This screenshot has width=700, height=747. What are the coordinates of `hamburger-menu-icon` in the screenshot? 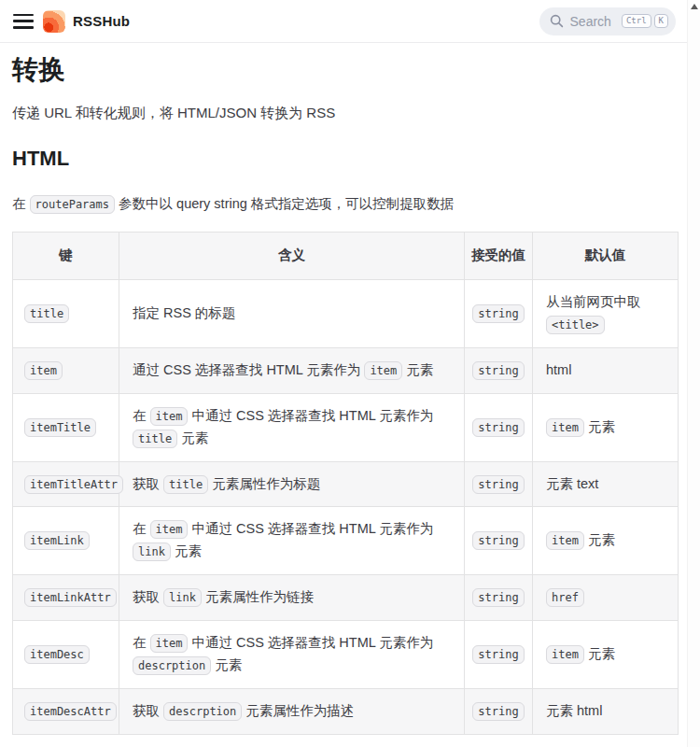 It's located at (23, 21).